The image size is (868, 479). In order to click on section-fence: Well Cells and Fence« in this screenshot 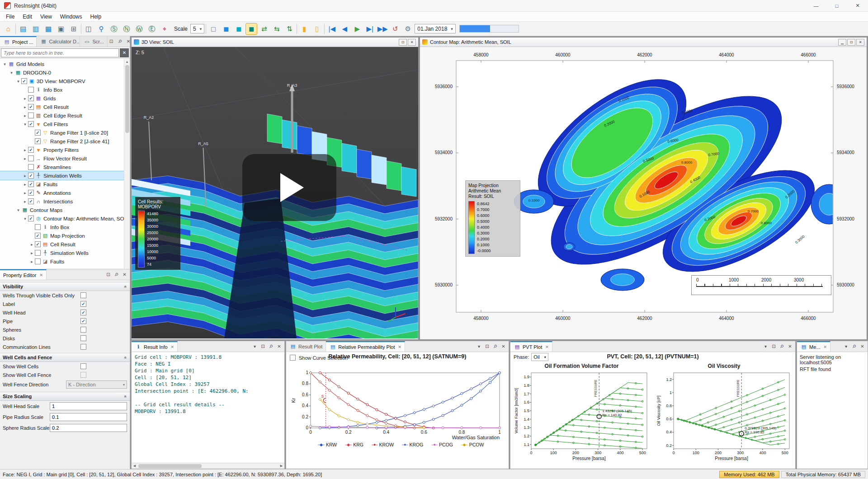, I will do `click(65, 357)`.